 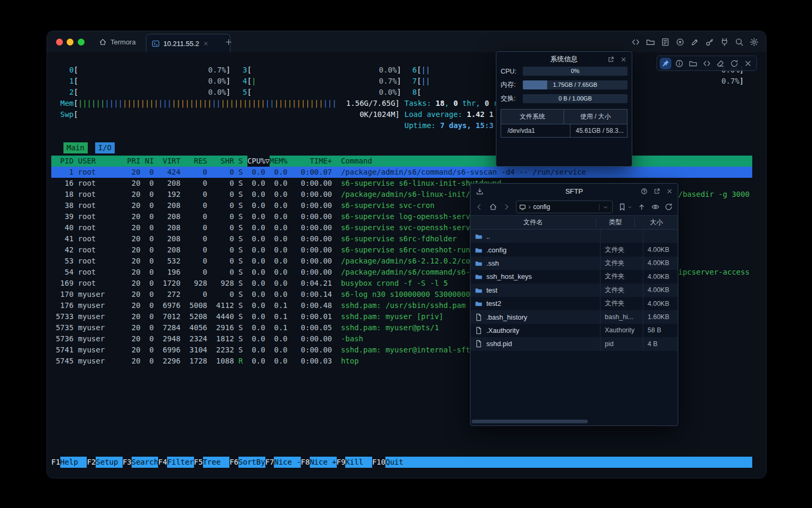 What do you see at coordinates (506, 207) in the screenshot?
I see `forward-icon` at bounding box center [506, 207].